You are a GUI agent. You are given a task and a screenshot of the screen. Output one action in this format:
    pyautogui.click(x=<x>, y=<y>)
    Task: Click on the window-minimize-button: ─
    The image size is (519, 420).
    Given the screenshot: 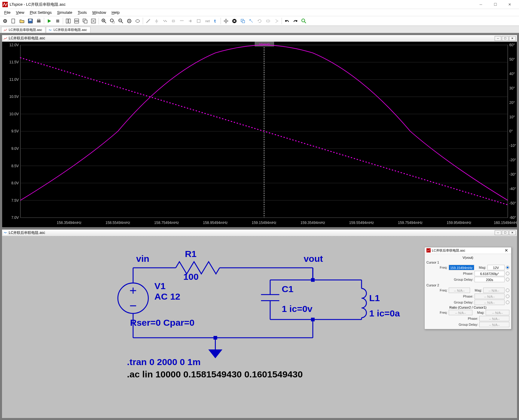 What is the action you would take?
    pyautogui.click(x=481, y=5)
    